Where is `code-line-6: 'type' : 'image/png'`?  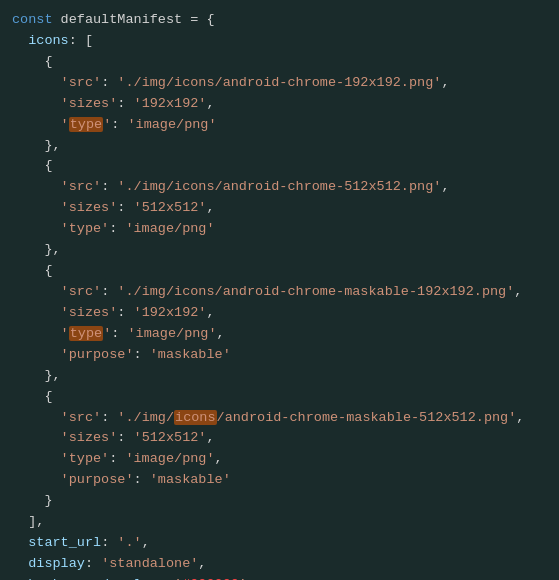 code-line-6: 'type' : 'image/png' is located at coordinates (280, 126).